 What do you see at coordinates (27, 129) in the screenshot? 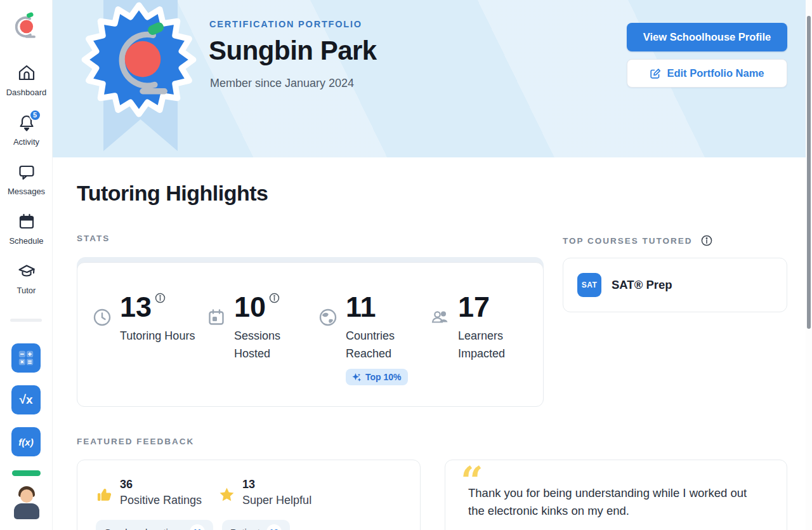
I see `sidebar-item-activity: 5 Activity` at bounding box center [27, 129].